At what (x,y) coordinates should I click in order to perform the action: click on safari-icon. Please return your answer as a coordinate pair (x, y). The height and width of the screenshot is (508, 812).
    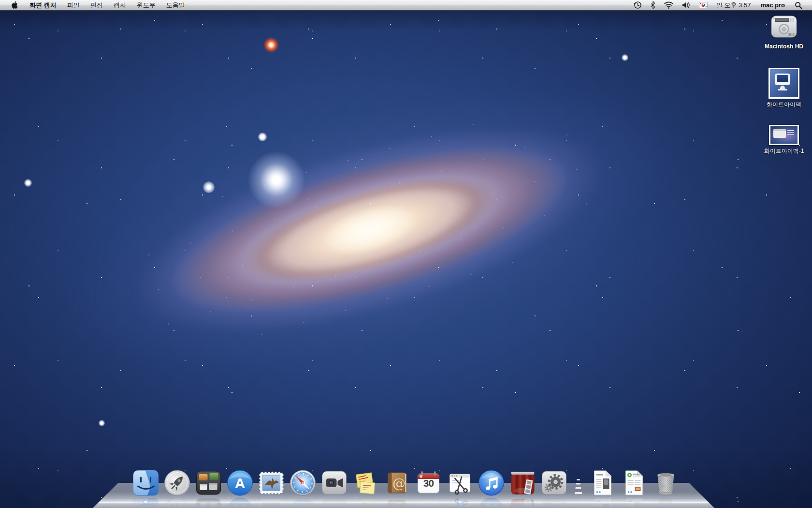
    Looking at the image, I should click on (303, 483).